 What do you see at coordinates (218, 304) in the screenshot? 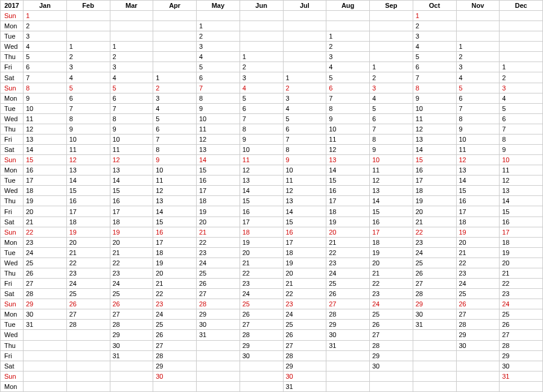
I see `date-cell: 28` at bounding box center [218, 304].